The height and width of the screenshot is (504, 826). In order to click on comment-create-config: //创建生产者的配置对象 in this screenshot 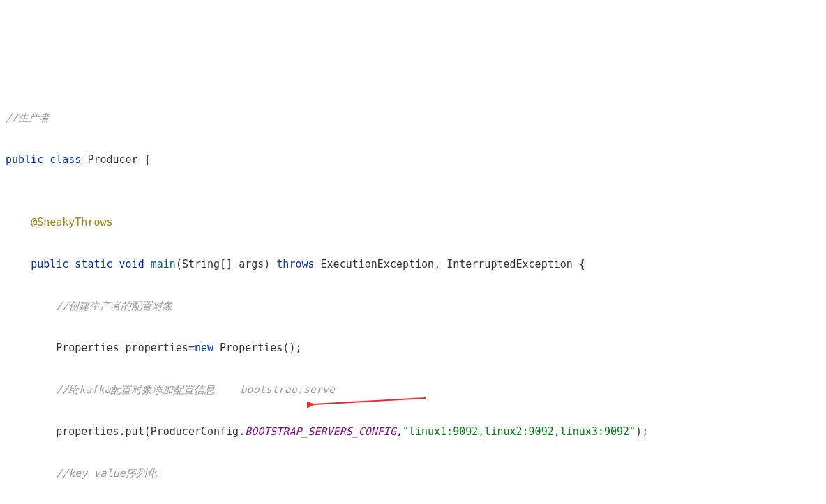, I will do `click(114, 306)`.